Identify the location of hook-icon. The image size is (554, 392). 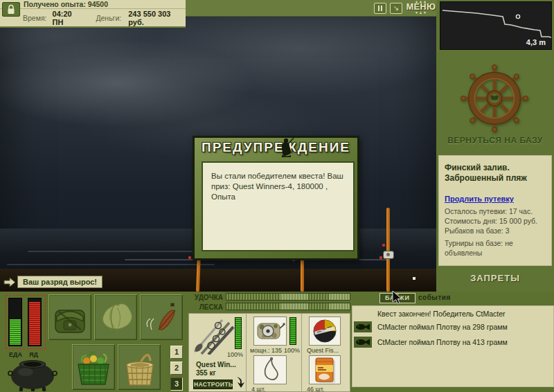
(270, 370).